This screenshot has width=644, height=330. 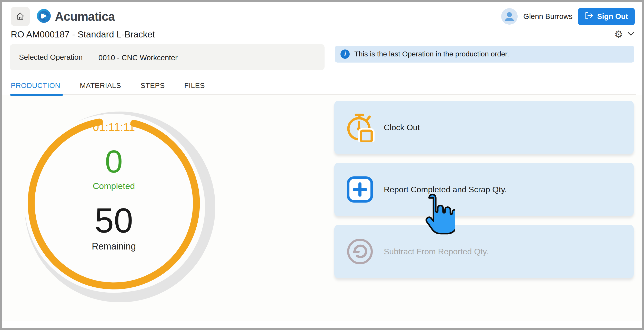 I want to click on home-icon, so click(x=20, y=16).